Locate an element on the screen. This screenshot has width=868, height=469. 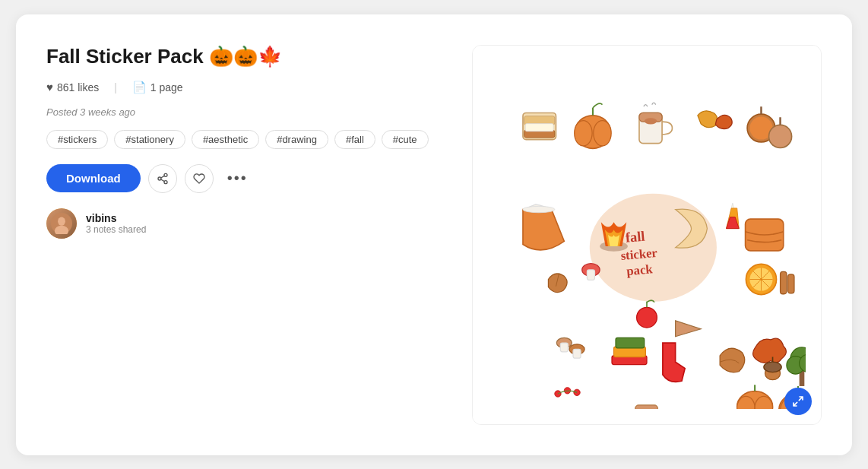
author-info: vibins 3 notes shared is located at coordinates (116, 223).